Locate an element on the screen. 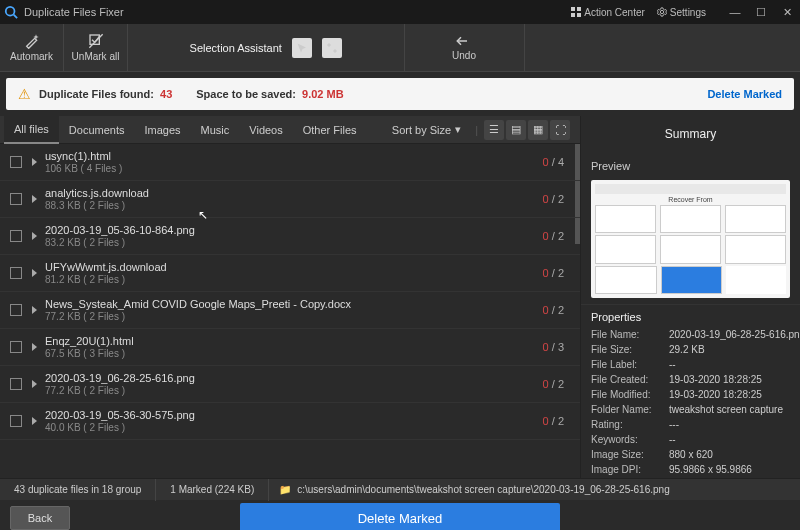  tab-music: Music is located at coordinates (216, 130).